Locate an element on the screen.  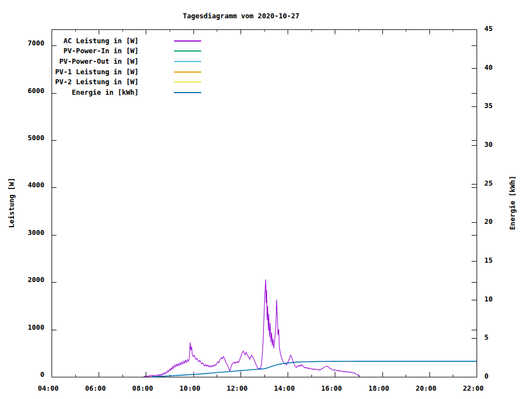
legend-label: PV-1 Leistung in [W] is located at coordinates (75, 72).